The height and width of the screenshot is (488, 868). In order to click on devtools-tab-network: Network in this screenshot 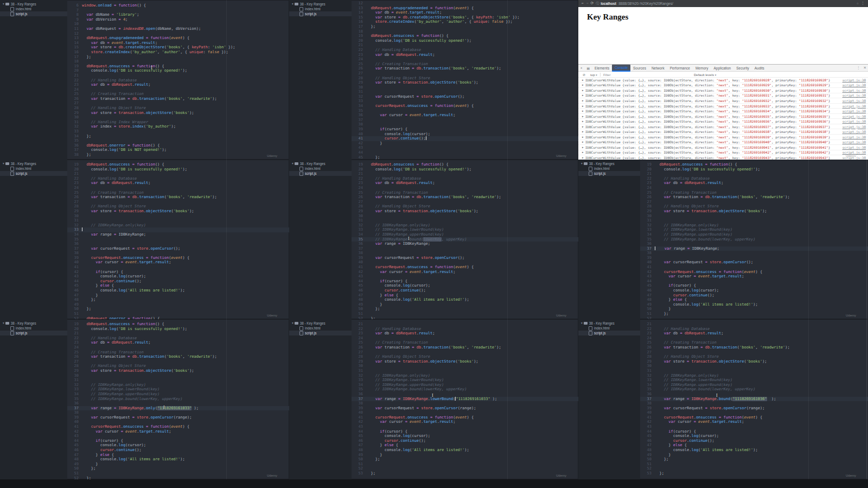, I will do `click(658, 68)`.